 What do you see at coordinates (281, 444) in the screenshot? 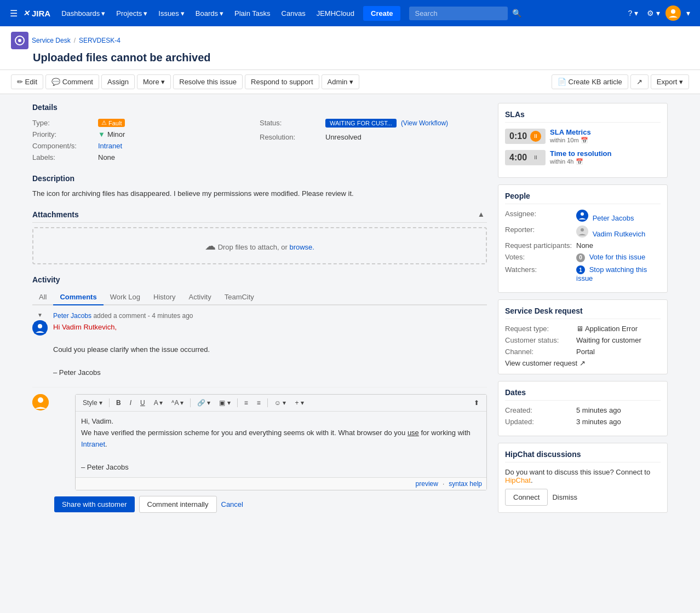
I see `editor-content: Hi, Vadim. We have verified the permissi…` at bounding box center [281, 444].